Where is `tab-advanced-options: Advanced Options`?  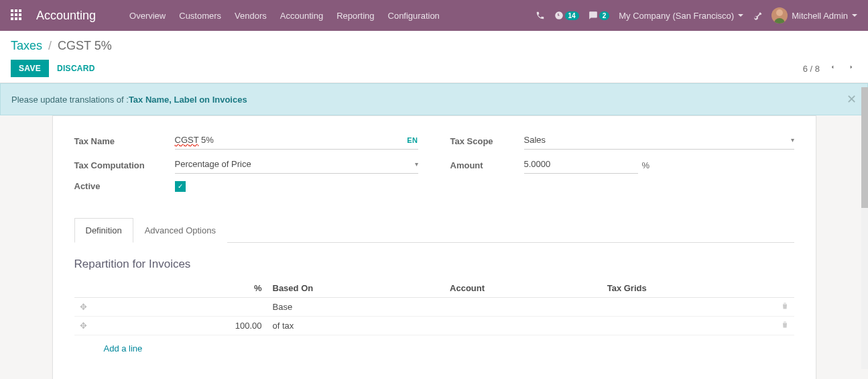
tab-advanced-options: Advanced Options is located at coordinates (180, 231).